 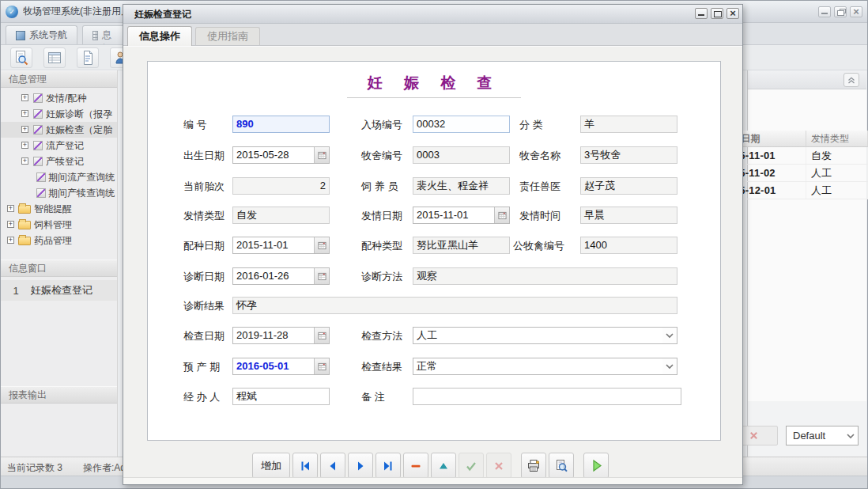 I want to click on label-due-date: 预 产 期, so click(x=202, y=367).